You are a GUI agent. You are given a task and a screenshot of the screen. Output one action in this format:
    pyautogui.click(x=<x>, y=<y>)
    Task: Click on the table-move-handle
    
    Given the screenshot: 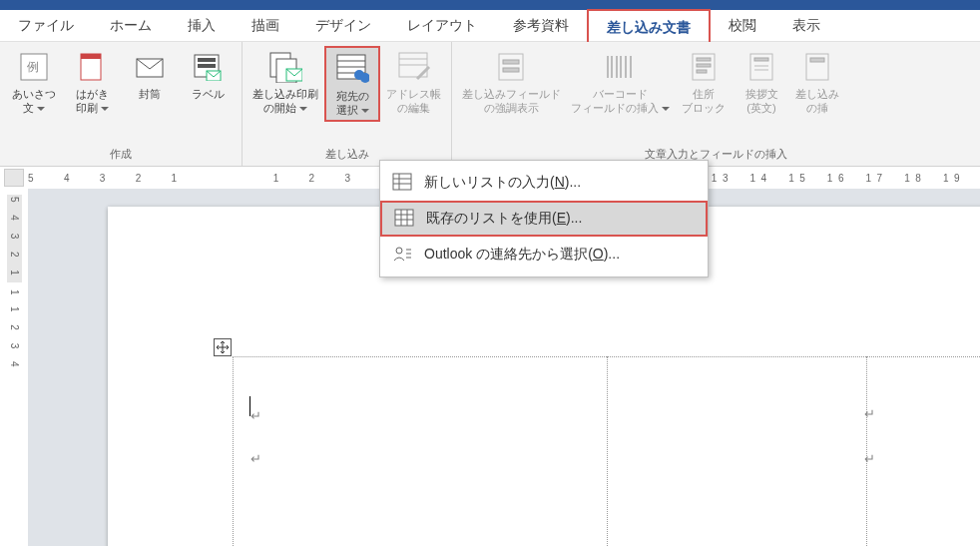 What is the action you would take?
    pyautogui.click(x=223, y=347)
    